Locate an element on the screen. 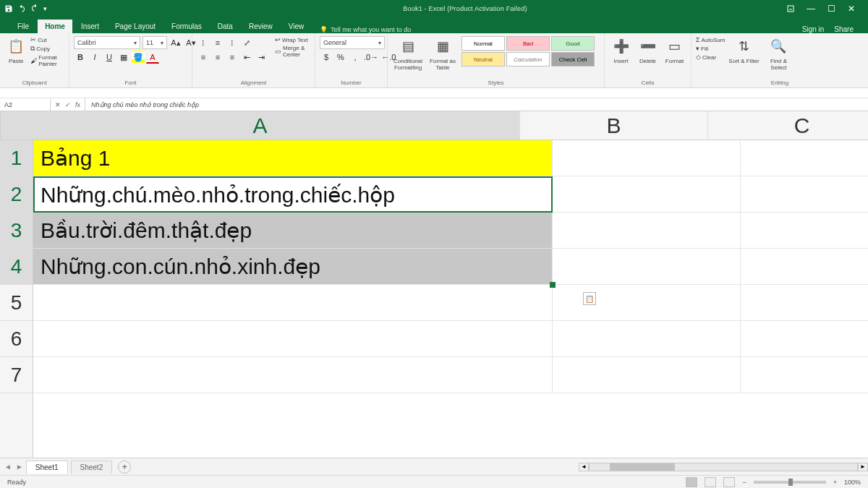  delete-cells-button: ➖Delete is located at coordinates (648, 51).